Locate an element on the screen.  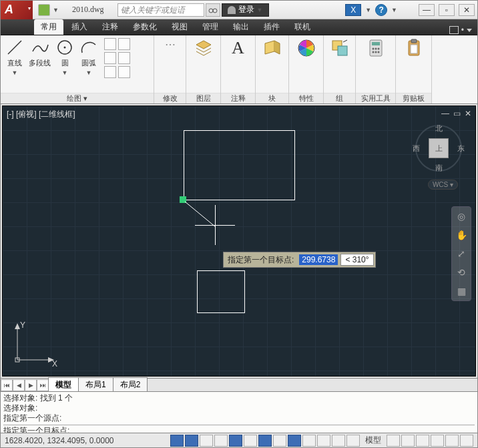
layout-tab-2: 布局2 is located at coordinates (131, 385).